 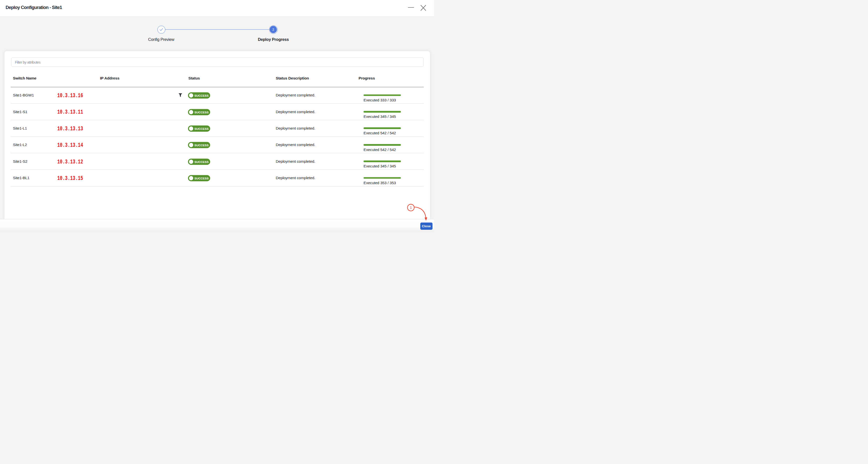 I want to click on svg-text: 1, so click(x=411, y=208).